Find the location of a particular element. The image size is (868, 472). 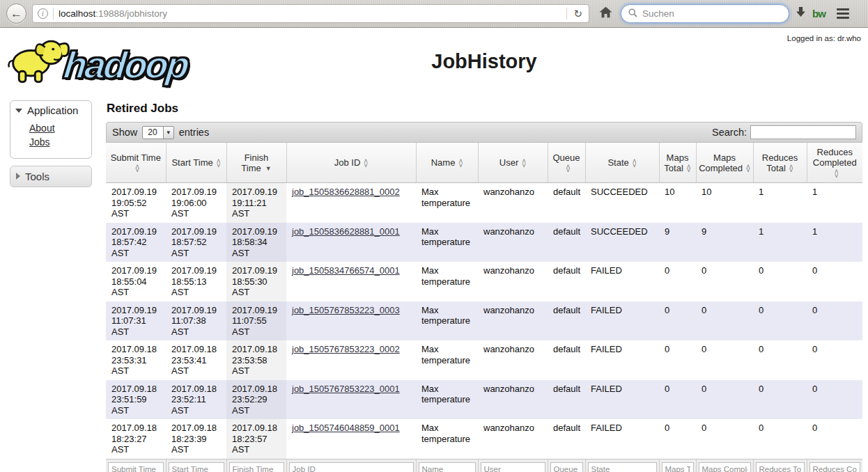

sidebar-section-application: Application is located at coordinates (51, 110).